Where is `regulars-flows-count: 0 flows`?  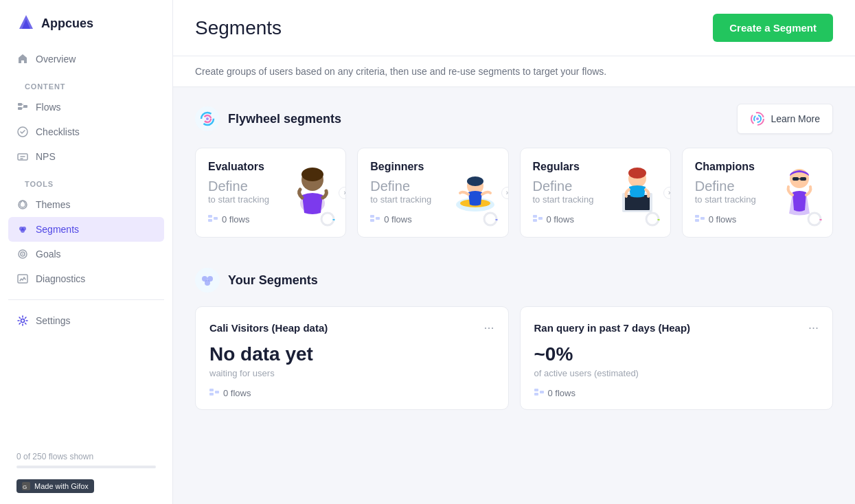
regulars-flows-count: 0 flows is located at coordinates (560, 220).